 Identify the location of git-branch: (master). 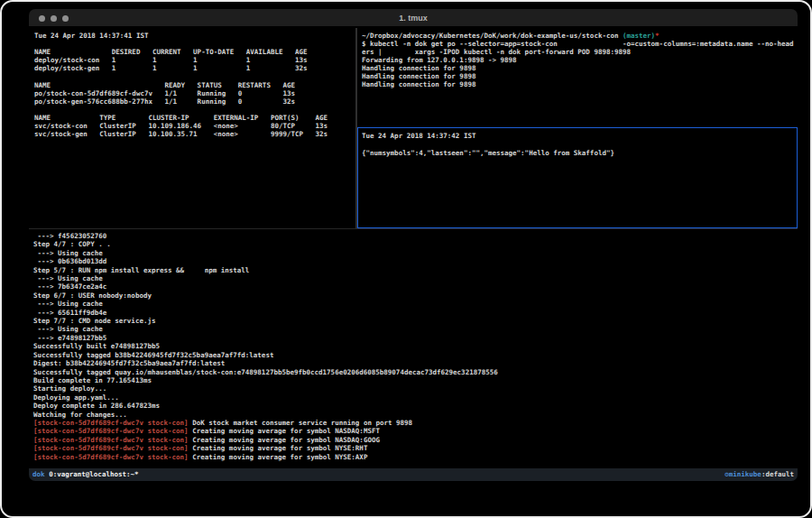
(639, 36).